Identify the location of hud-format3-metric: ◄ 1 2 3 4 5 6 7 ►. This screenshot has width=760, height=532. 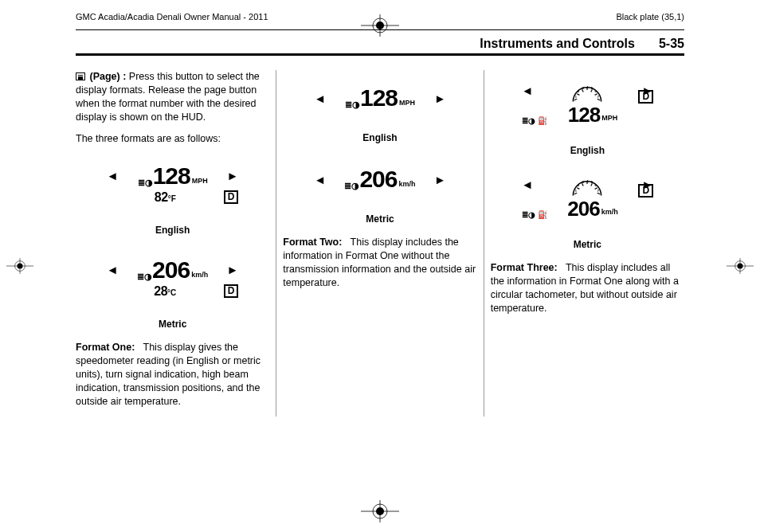
(587, 198).